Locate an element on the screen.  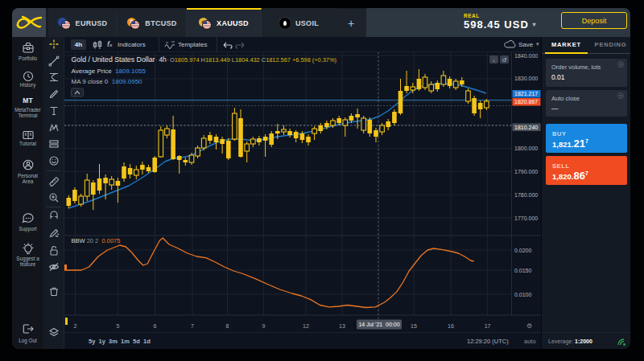
svg-text: 17 is located at coordinates (488, 326).